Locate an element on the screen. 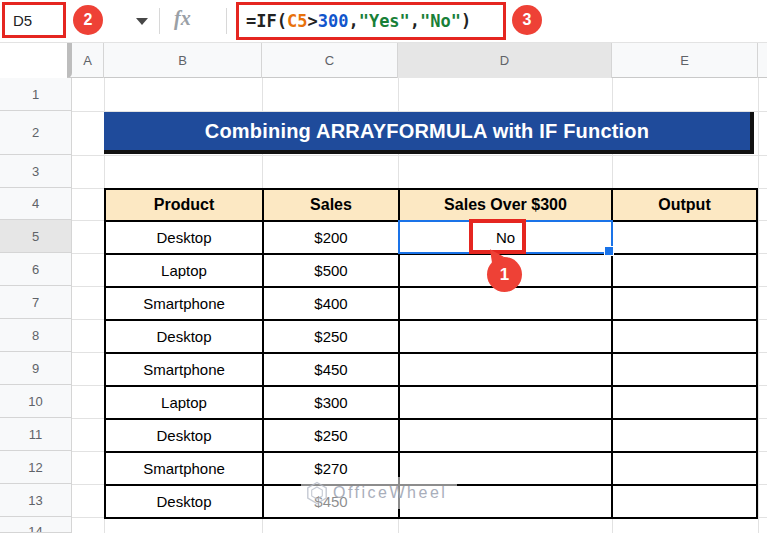  name-box-dropdown-icon is located at coordinates (142, 22).